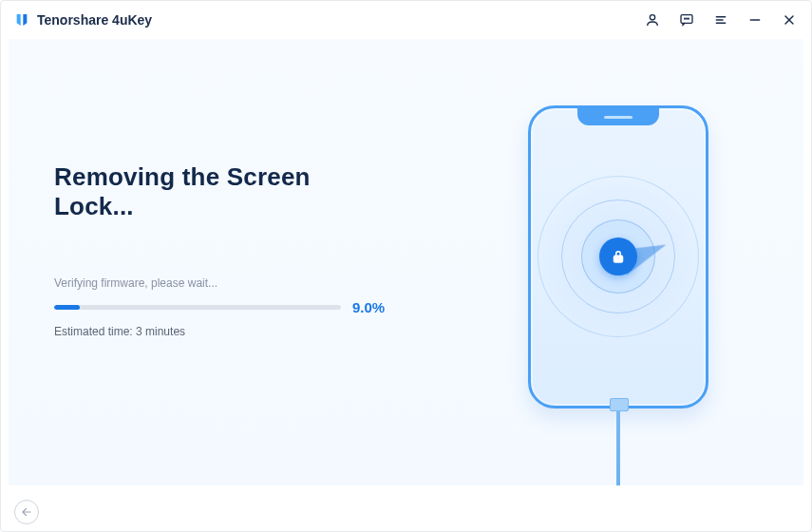  I want to click on progress-percent: 9.0%, so click(374, 308).